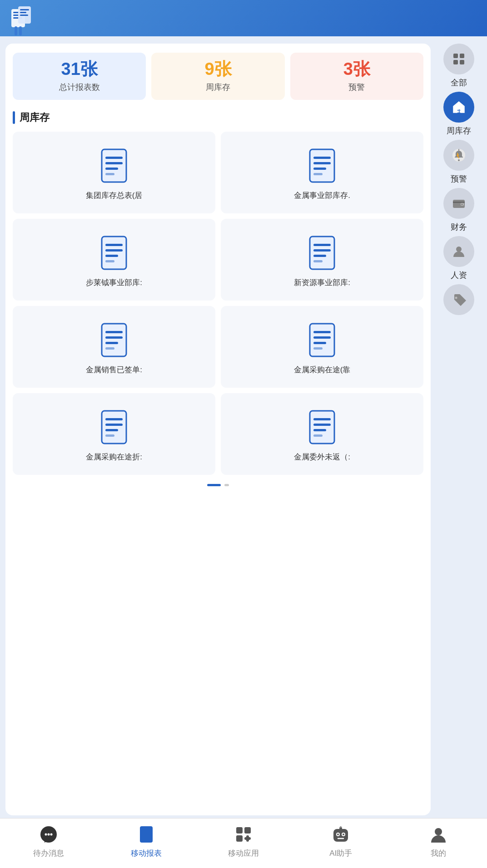 The height and width of the screenshot is (868, 487). I want to click on sidebar-item-weekly: 周库存, so click(459, 114).